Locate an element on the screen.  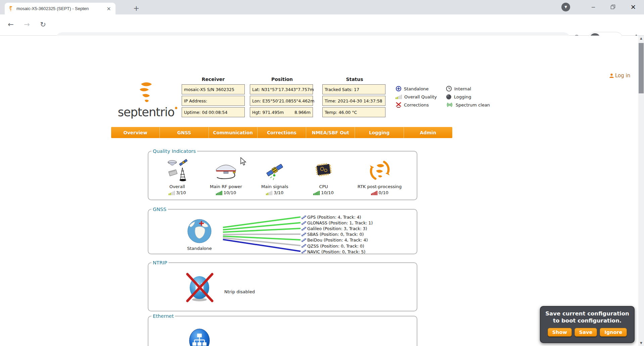
popup-message-line1: Save current configuration is located at coordinates (587, 314).